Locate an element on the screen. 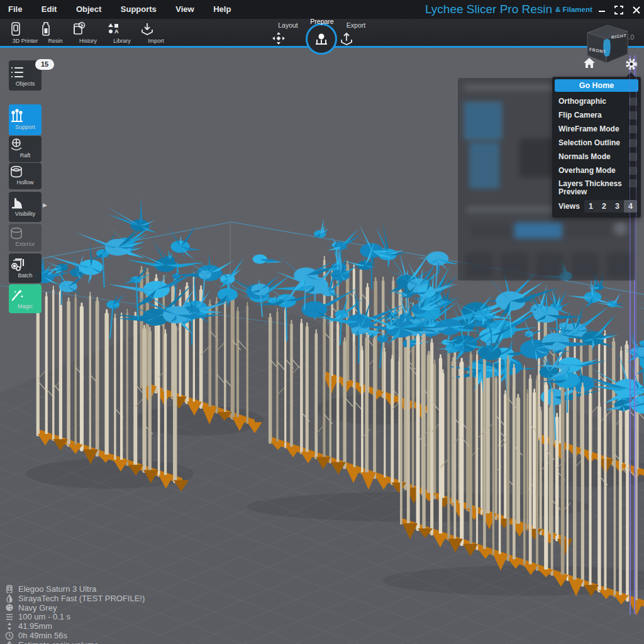 Image resolution: width=644 pixels, height=644 pixels. volume-drop-icon is located at coordinates (10, 643).